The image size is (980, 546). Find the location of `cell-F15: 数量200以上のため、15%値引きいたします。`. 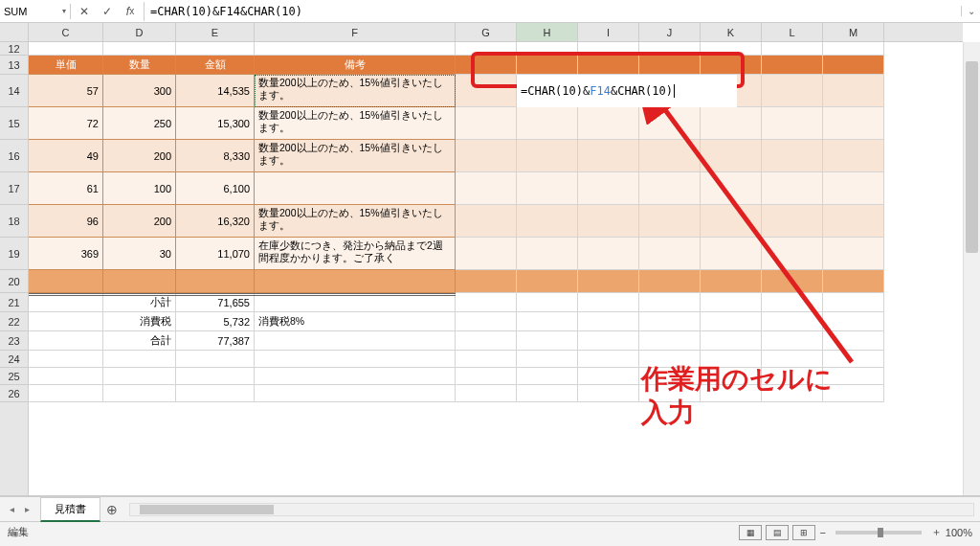

cell-F15: 数量200以上のため、15%値引きいたします。 is located at coordinates (355, 124).